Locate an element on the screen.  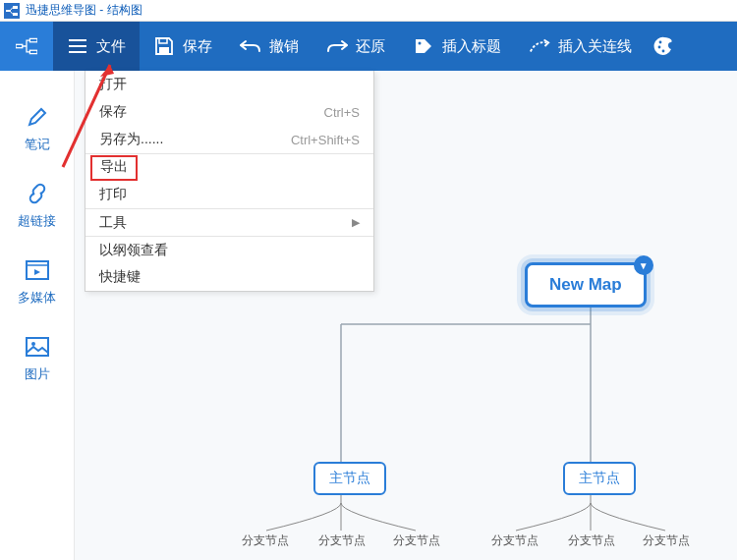
menu-print-label: 打印 is located at coordinates (113, 195).